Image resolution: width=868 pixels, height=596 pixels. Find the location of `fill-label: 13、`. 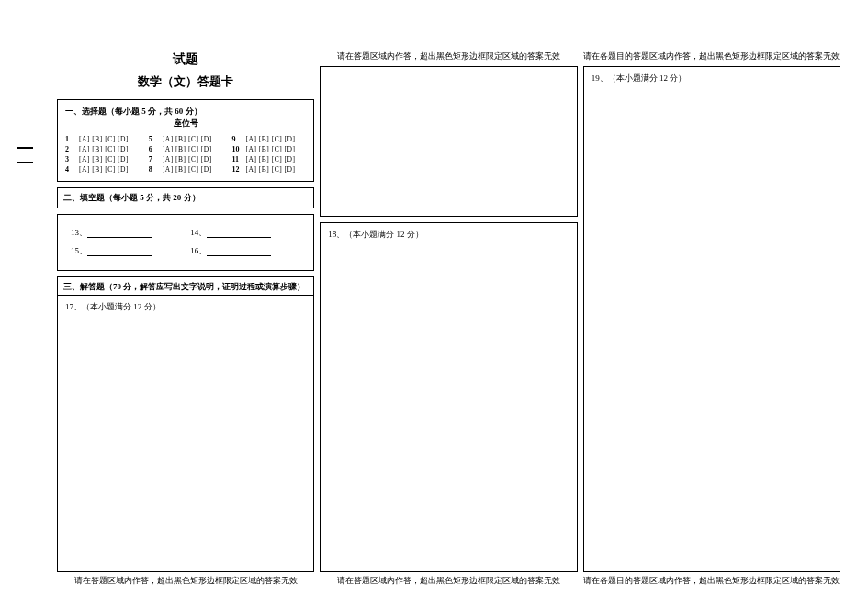

fill-label: 13、 is located at coordinates (79, 232).